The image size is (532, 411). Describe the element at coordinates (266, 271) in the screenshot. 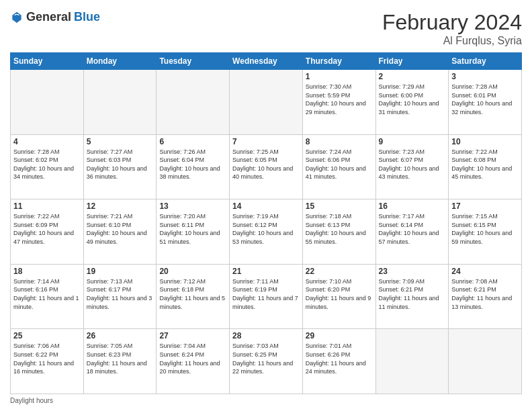

I see `day-number: 21` at that location.